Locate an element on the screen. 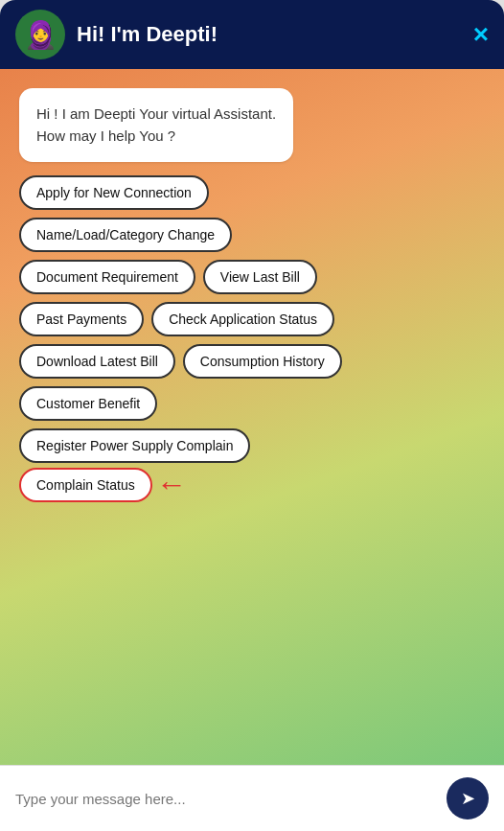 This screenshot has width=504, height=831. chat-footer: ➤ is located at coordinates (252, 797).